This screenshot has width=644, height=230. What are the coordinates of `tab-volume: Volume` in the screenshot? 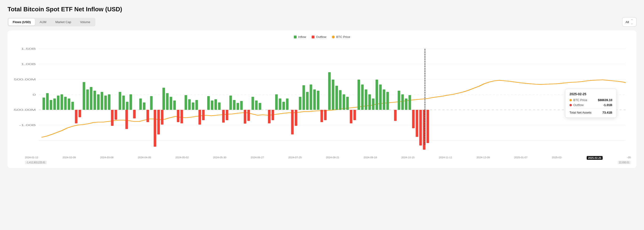 It's located at (85, 22).